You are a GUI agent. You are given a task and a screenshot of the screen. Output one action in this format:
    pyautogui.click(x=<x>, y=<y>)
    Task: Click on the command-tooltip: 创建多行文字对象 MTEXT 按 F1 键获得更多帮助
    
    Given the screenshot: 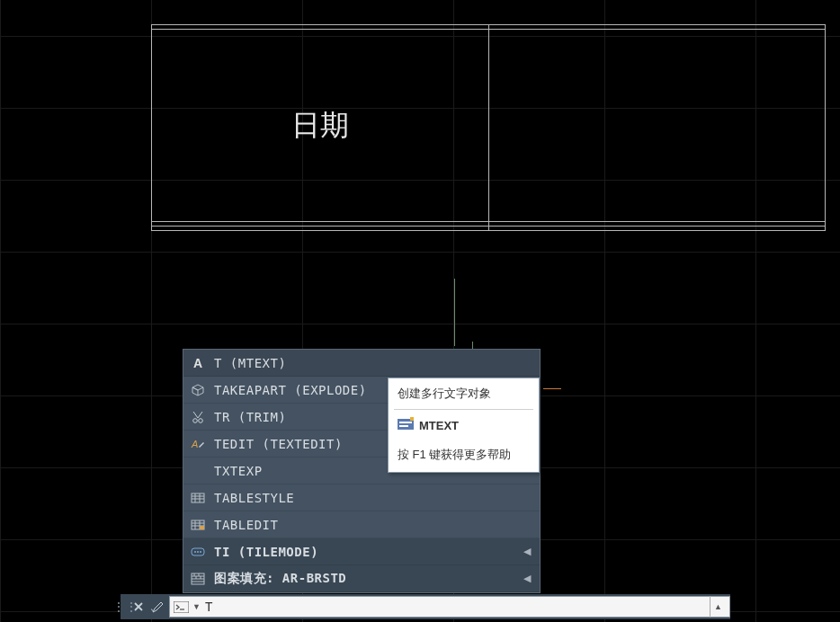 What is the action you would take?
    pyautogui.click(x=464, y=425)
    